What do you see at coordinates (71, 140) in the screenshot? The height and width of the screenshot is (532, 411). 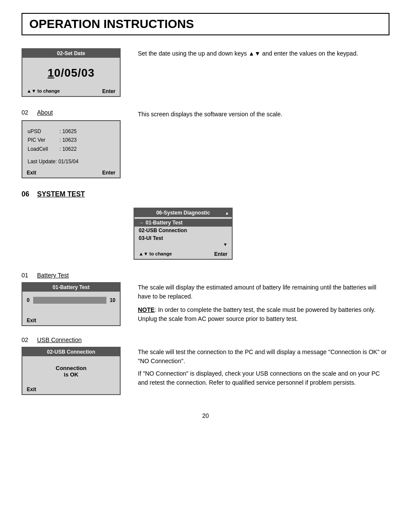 I see `about-table: uPSD: 10625 PIC Ver: 10623 LoadCell: 106…` at bounding box center [71, 140].